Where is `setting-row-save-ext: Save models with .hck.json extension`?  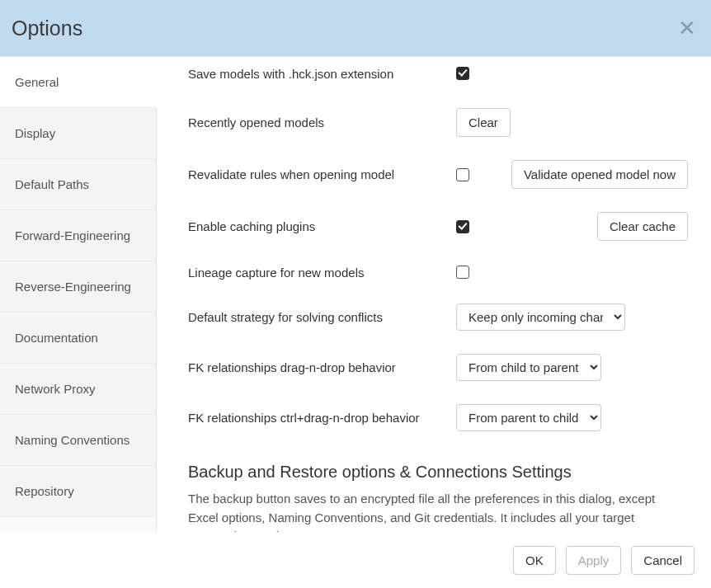 setting-row-save-ext: Save models with .hck.json extension is located at coordinates (438, 75).